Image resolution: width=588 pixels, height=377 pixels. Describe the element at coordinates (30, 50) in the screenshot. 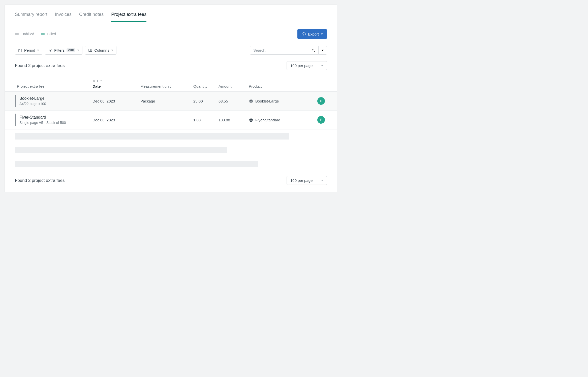

I see `period-label: Period` at that location.